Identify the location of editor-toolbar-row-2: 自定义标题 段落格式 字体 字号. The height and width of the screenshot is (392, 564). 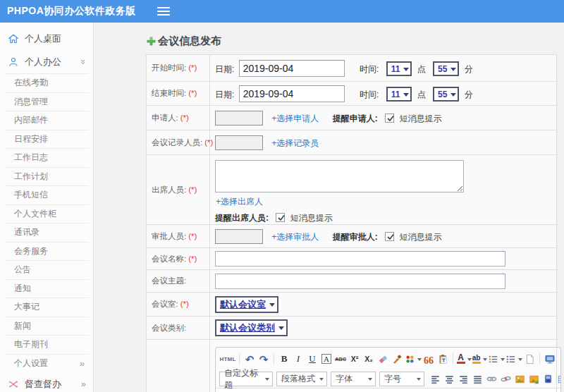
(388, 379).